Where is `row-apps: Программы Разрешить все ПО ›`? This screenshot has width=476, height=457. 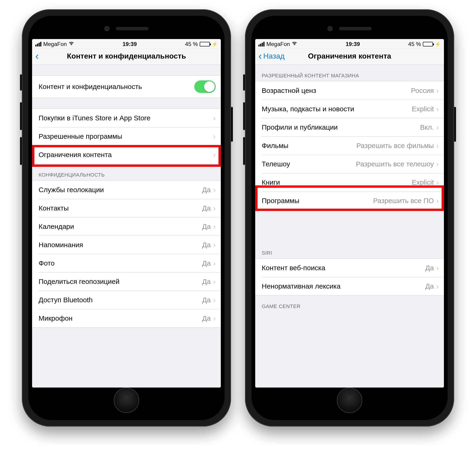
row-apps: Программы Разрешить все ПО › is located at coordinates (350, 201).